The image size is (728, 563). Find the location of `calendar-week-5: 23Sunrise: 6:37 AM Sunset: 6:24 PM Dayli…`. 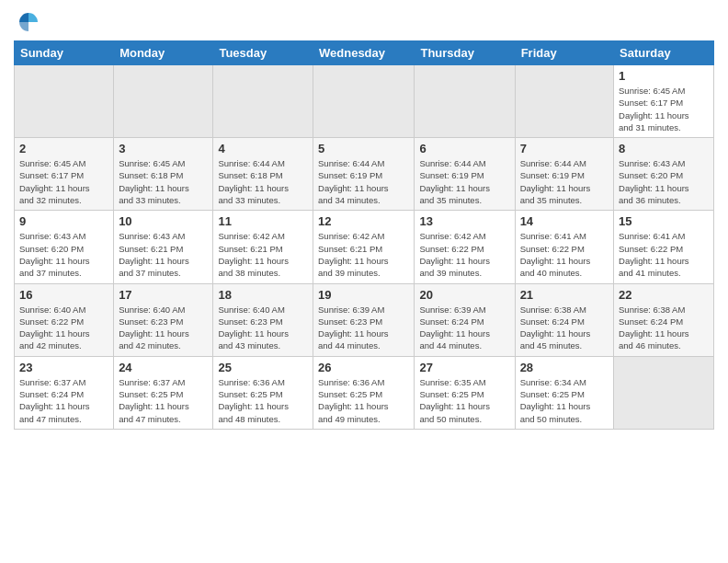

calendar-week-5: 23Sunrise: 6:37 AM Sunset: 6:24 PM Dayli… is located at coordinates (364, 392).